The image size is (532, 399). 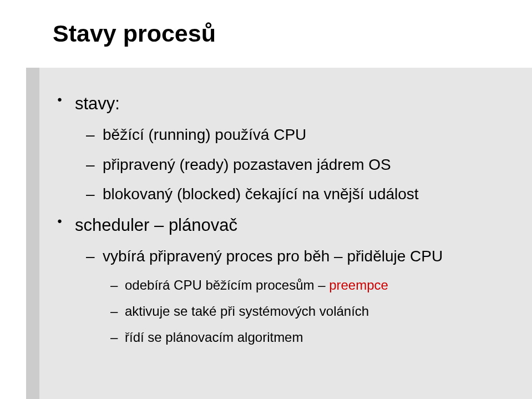 What do you see at coordinates (141, 164) in the screenshot?
I see `text-span: připravený` at bounding box center [141, 164].